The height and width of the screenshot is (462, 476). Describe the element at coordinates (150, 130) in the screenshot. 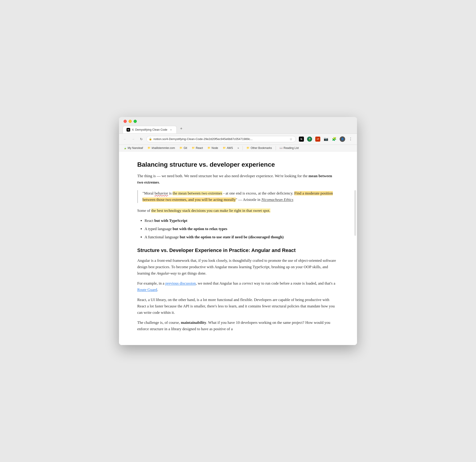

I see `active-tab: N 4. Demystifying Clean Code ×` at that location.